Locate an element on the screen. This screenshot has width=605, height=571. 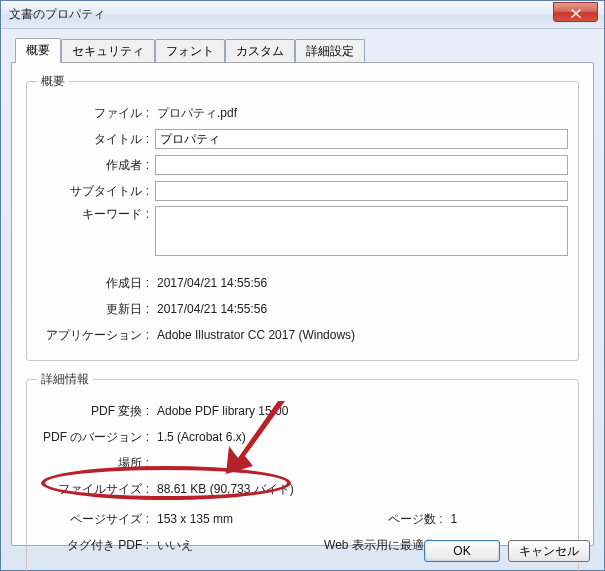
window-title: 文書のプロパティ is located at coordinates (57, 14).